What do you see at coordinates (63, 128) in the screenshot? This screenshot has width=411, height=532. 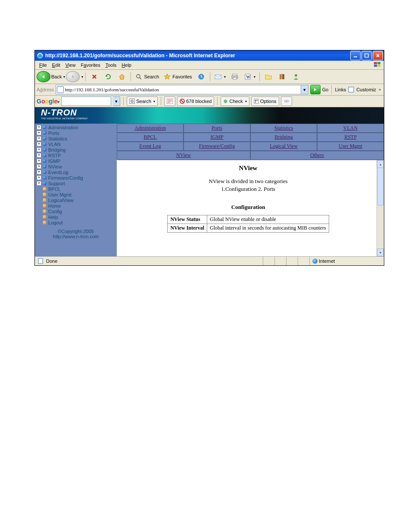 I see `tree-link: Administration` at bounding box center [63, 128].